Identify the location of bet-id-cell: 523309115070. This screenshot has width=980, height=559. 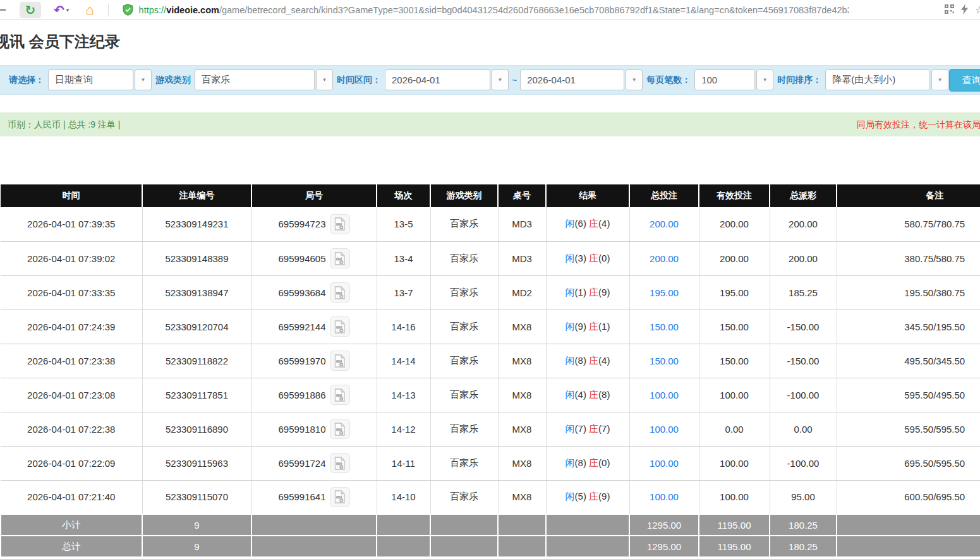
(197, 497).